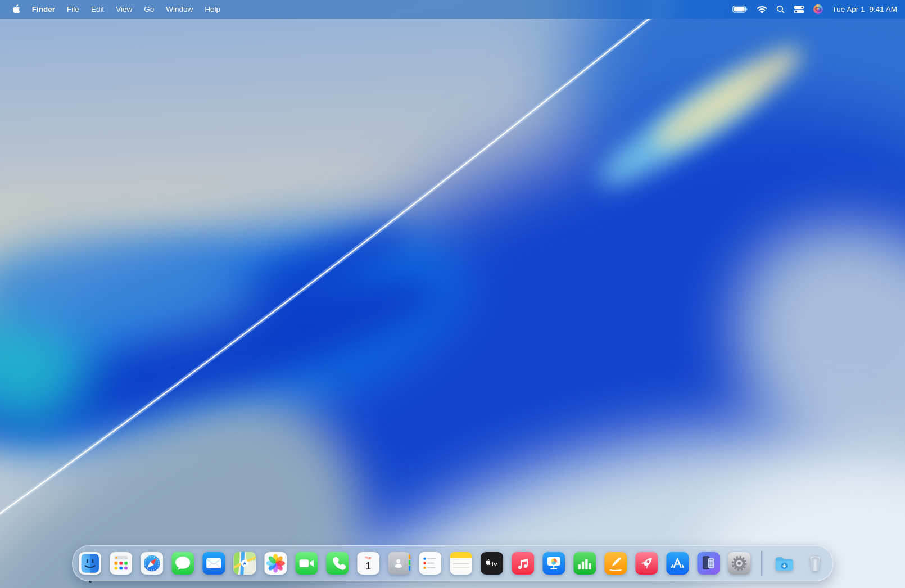 This screenshot has height=588, width=905. I want to click on menu-bar-status: Tue Apr 1 9:41 AM, so click(815, 9).